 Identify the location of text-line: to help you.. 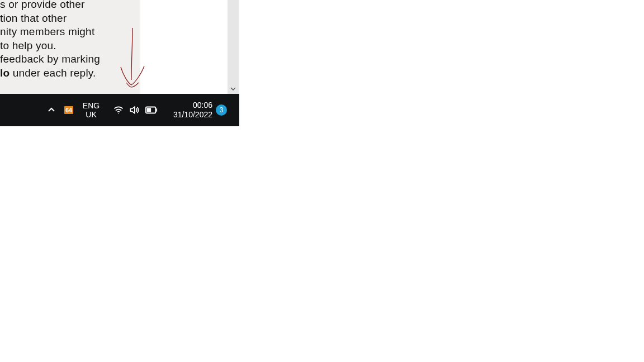
(28, 46).